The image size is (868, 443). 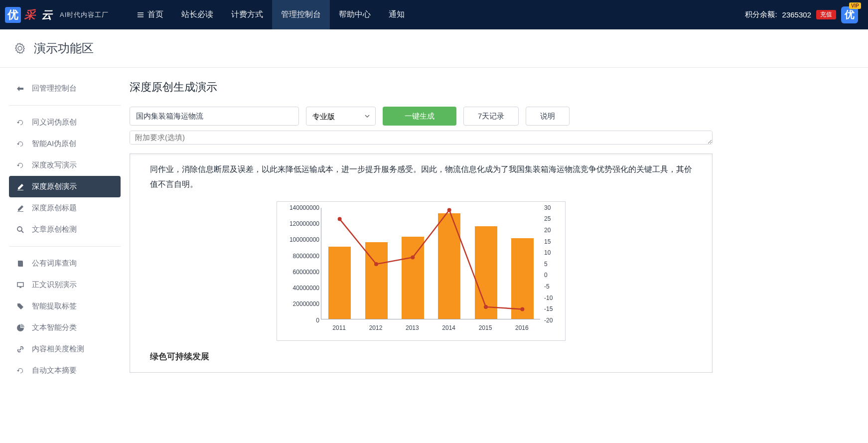 What do you see at coordinates (20, 89) in the screenshot?
I see `back-arrow-icon` at bounding box center [20, 89].